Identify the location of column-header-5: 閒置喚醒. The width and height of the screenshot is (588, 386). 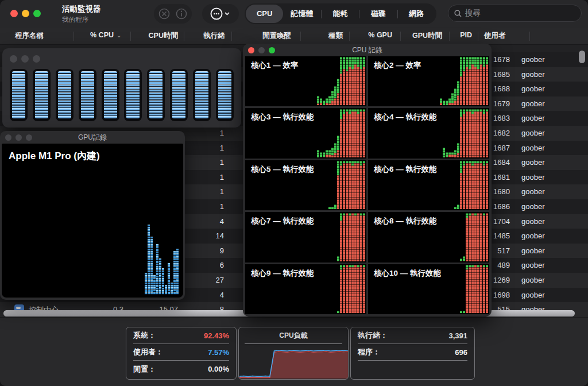
(268, 36).